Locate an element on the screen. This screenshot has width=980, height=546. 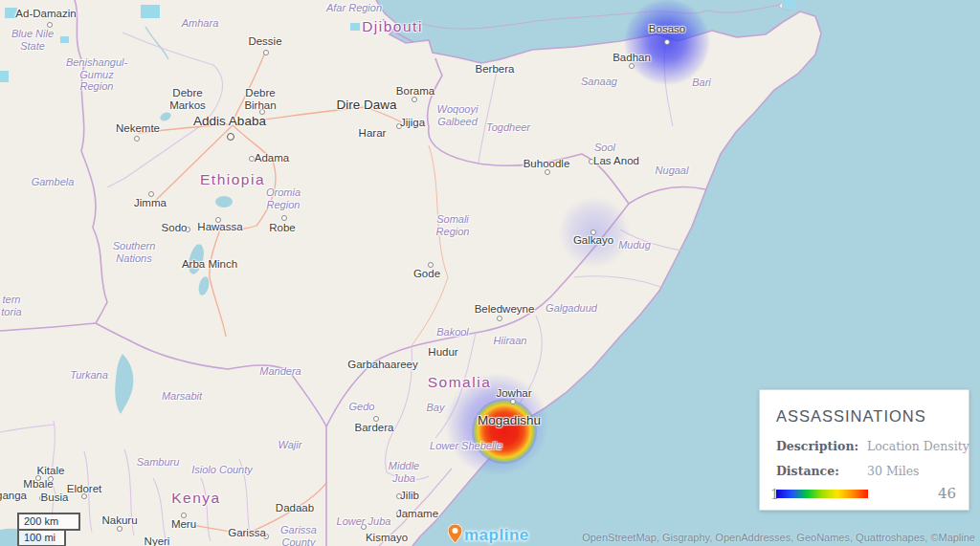
lake-small is located at coordinates (166, 117).